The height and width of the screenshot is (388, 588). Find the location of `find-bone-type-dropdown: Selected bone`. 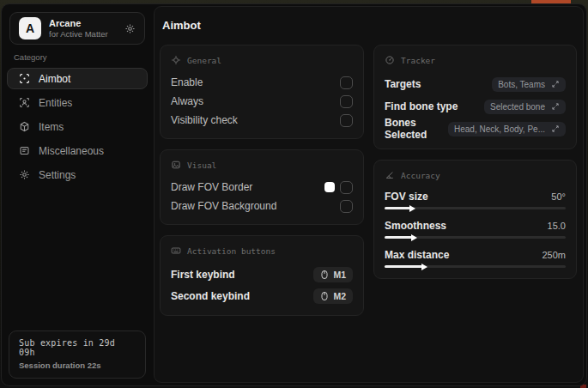

find-bone-type-dropdown: Selected bone is located at coordinates (525, 106).